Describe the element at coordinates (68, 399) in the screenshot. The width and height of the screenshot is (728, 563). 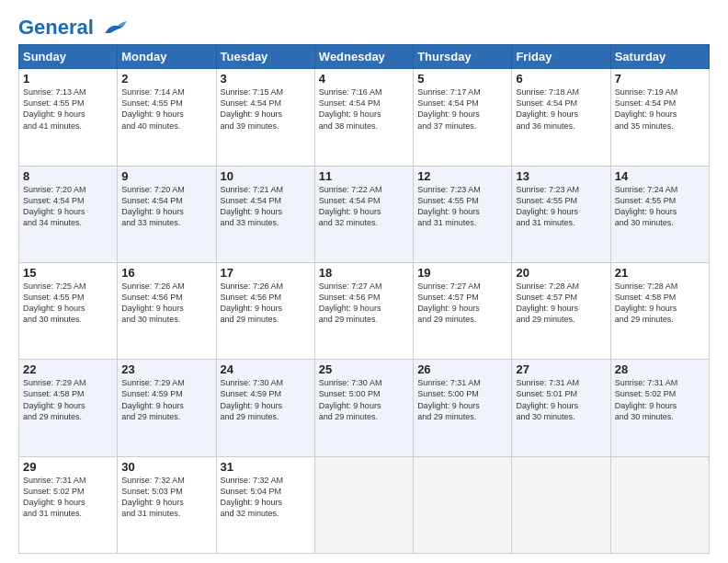
I see `day-info: Sunrise: 7:29 AM Sunset: 4:58 PM Dayligh…` at that location.